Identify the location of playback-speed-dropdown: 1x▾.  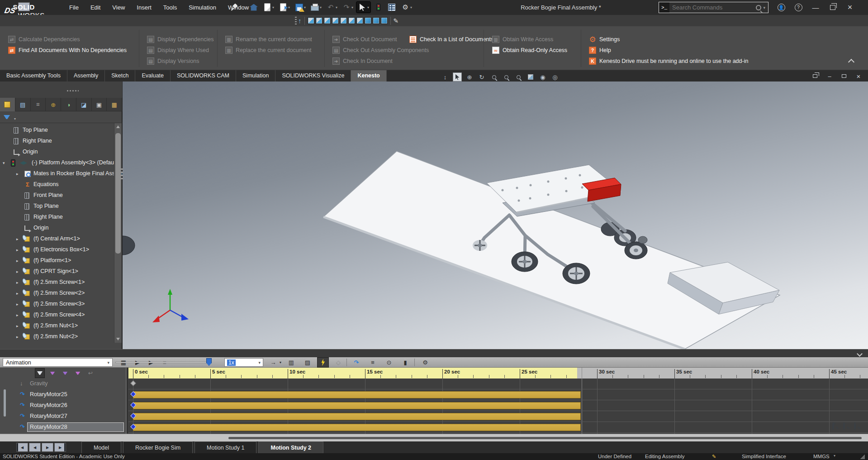
(244, 362).